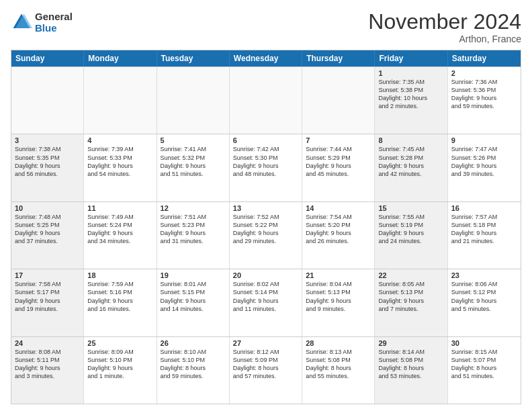  What do you see at coordinates (411, 364) in the screenshot?
I see `day-info: Sunrise: 8:14 AM Sunset: 5:08 PM Dayligh…` at bounding box center [411, 364].